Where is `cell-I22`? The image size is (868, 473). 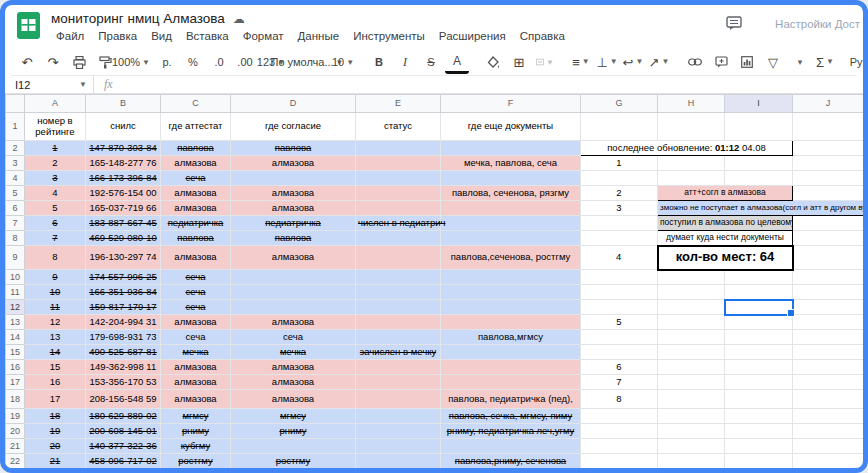 cell-I22 is located at coordinates (759, 462).